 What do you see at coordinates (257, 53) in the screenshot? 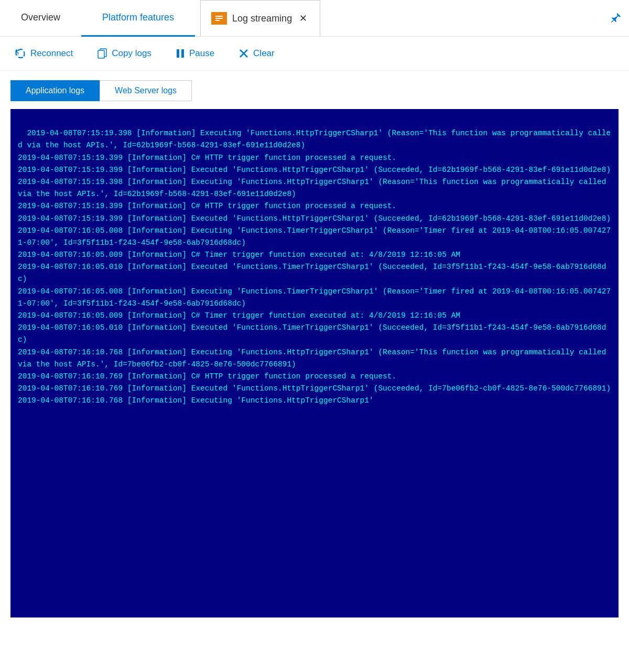
I see `clear-button: Clear` at bounding box center [257, 53].